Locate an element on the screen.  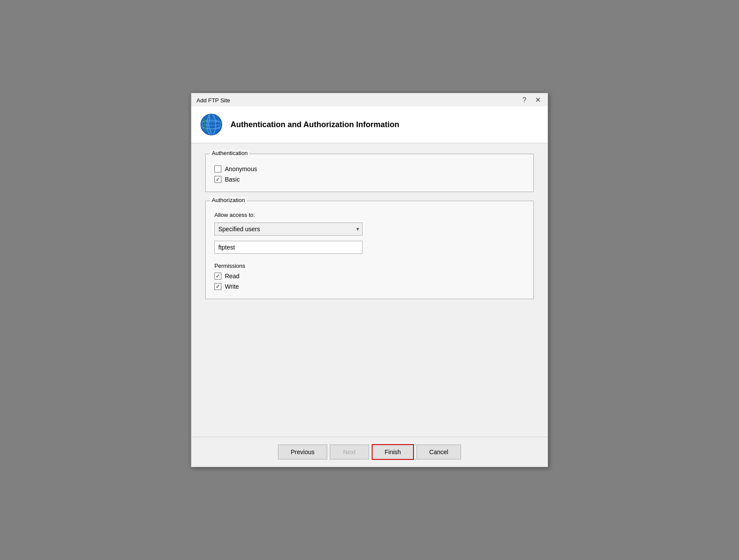
allow-access-label: Allow access to: is located at coordinates (370, 215).